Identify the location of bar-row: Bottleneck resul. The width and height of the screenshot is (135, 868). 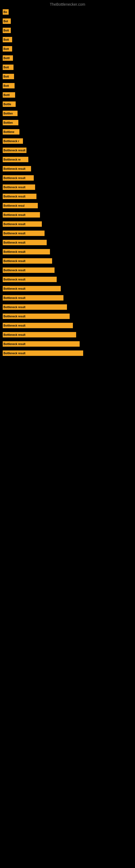
(68, 206).